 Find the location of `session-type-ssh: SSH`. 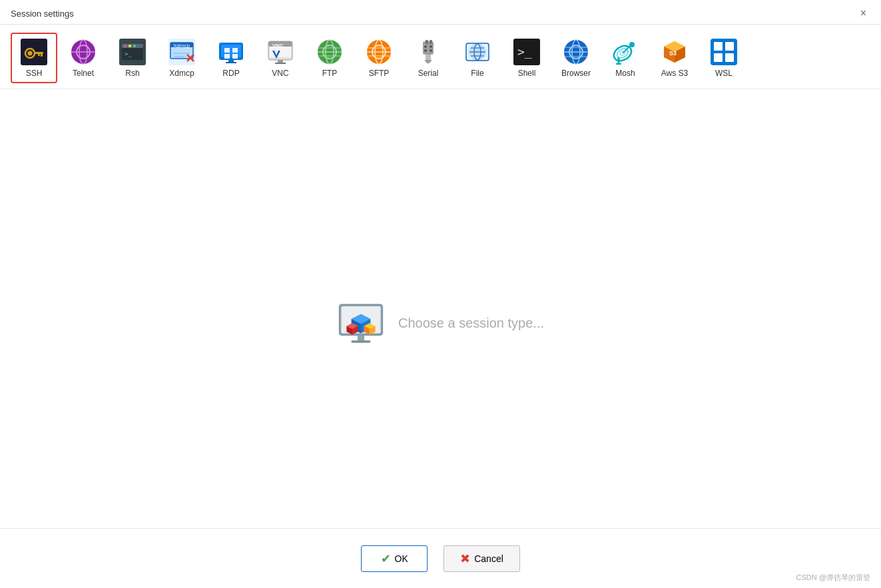

session-type-ssh: SSH is located at coordinates (34, 58).